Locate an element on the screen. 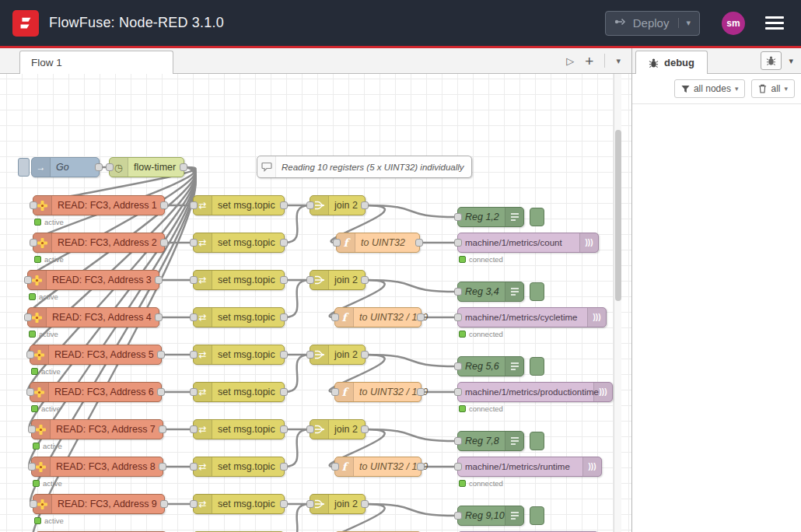 This screenshot has width=801, height=532. node-comment: Reading 10 registers (5 x UINT32) indivi… is located at coordinates (364, 166).